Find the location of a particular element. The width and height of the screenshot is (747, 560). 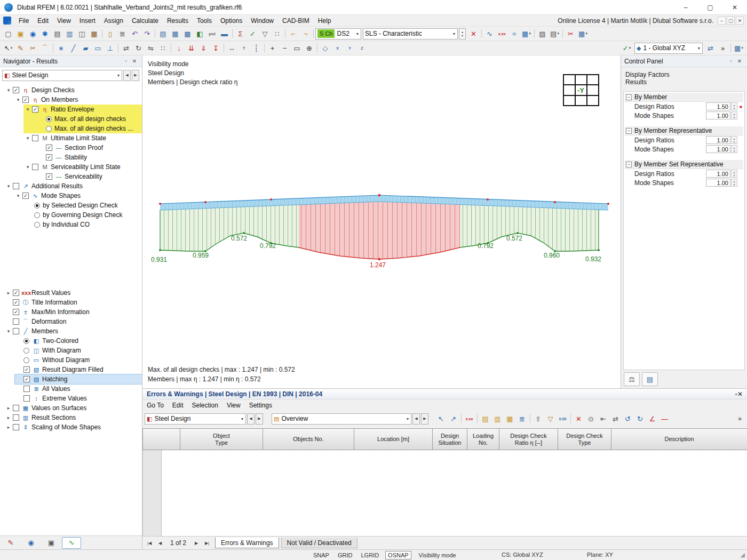

float-panel-icon: ▫ is located at coordinates (731, 61).